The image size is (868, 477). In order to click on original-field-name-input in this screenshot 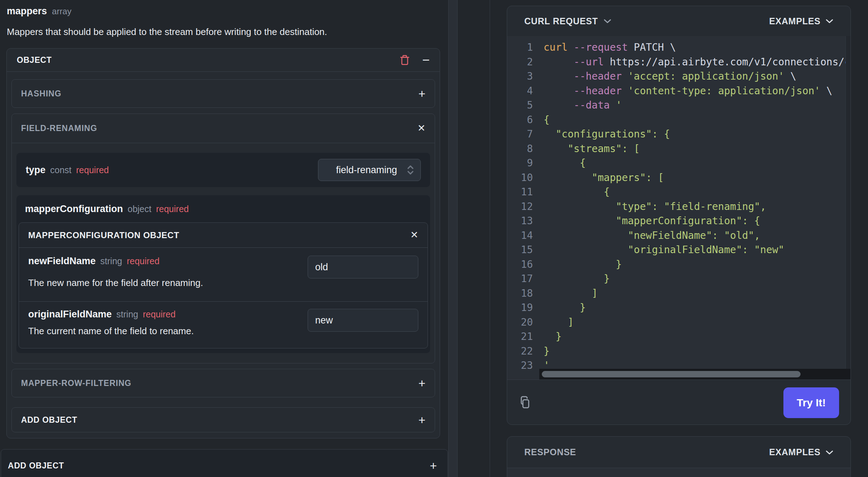, I will do `click(363, 320)`.